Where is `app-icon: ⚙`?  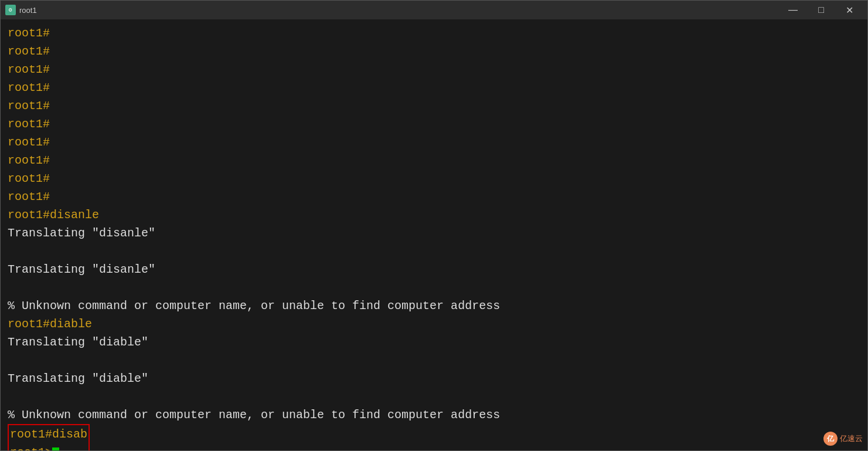 app-icon: ⚙ is located at coordinates (11, 10).